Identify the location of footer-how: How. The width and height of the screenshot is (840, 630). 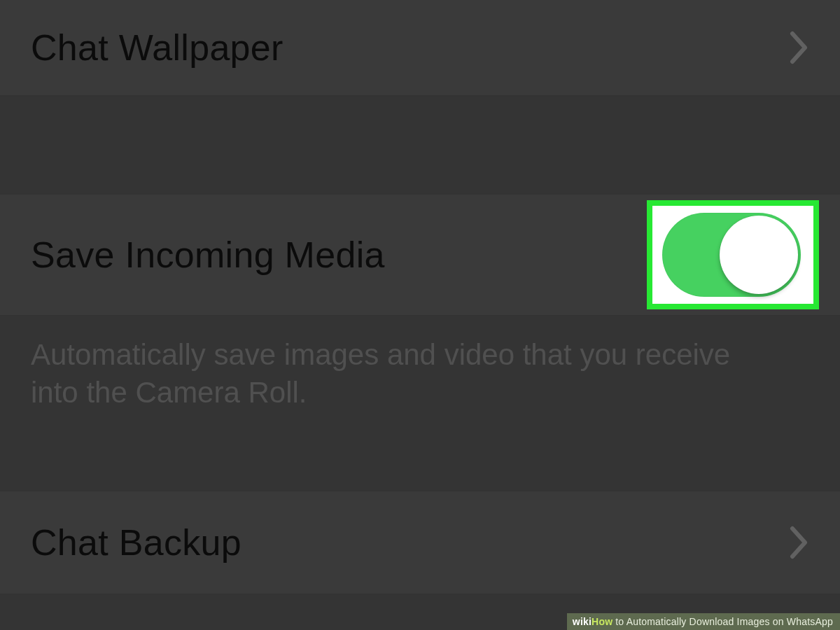
(602, 622).